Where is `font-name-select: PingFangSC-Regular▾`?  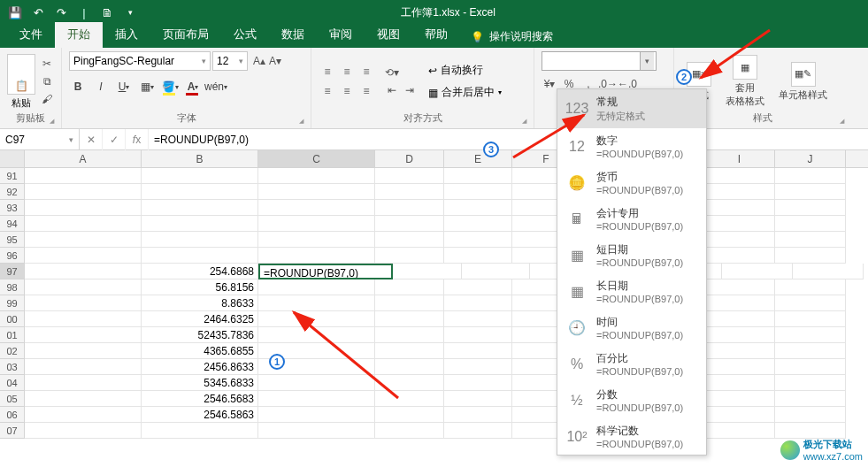
font-name-select: PingFangSC-Regular▾ is located at coordinates (140, 61).